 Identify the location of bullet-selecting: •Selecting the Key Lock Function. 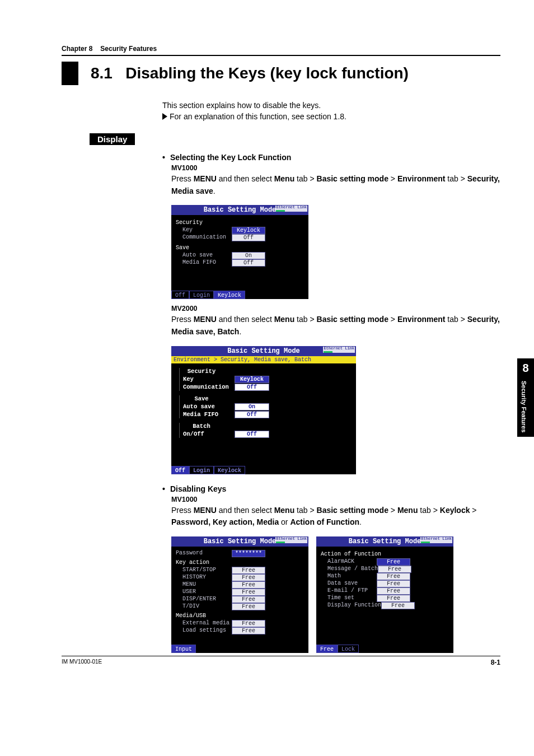
(331, 157).